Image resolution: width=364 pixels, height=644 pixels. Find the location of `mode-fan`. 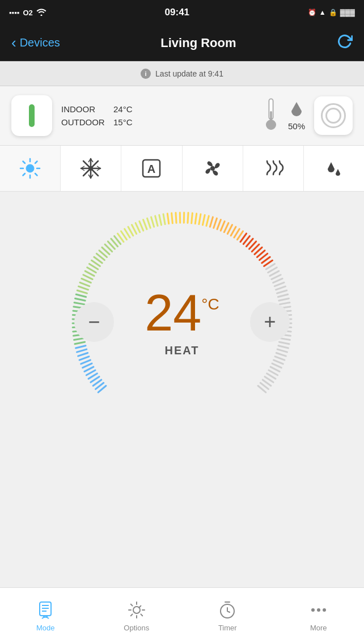

mode-fan is located at coordinates (213, 168).